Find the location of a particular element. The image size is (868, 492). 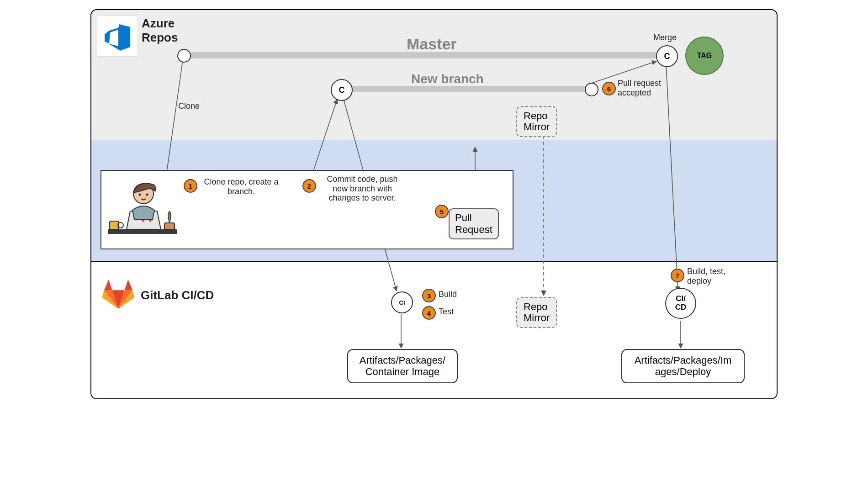

merge-commit-node: C is located at coordinates (667, 56).